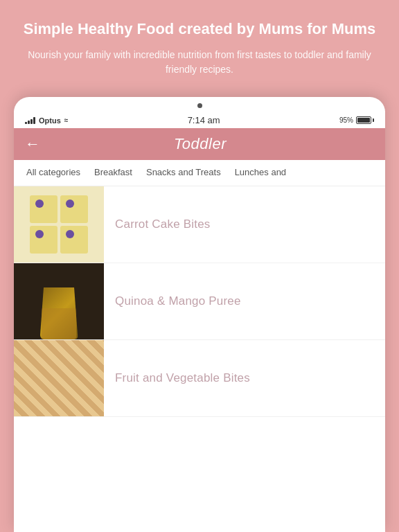  Describe the element at coordinates (245, 301) in the screenshot. I see `recipe-info-2: Quinoa & Mango Puree` at that location.